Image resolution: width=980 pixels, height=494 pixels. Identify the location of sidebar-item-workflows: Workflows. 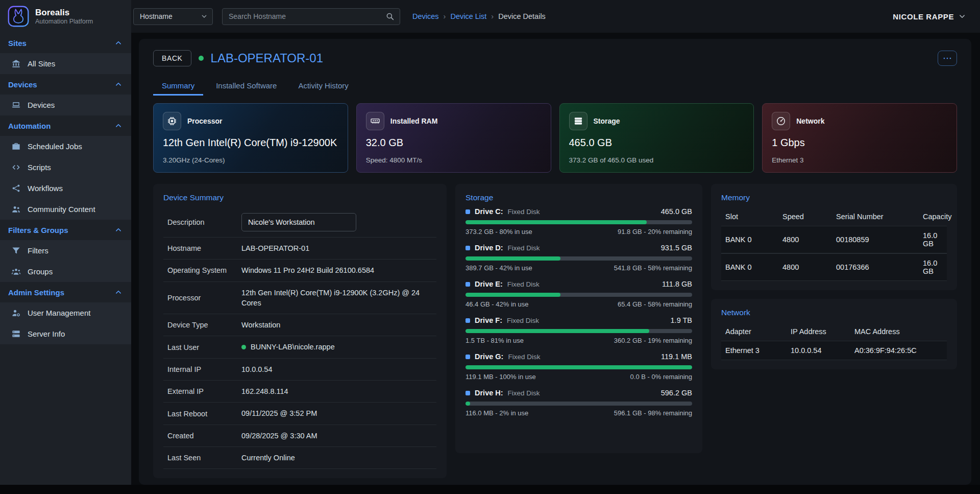
(65, 188).